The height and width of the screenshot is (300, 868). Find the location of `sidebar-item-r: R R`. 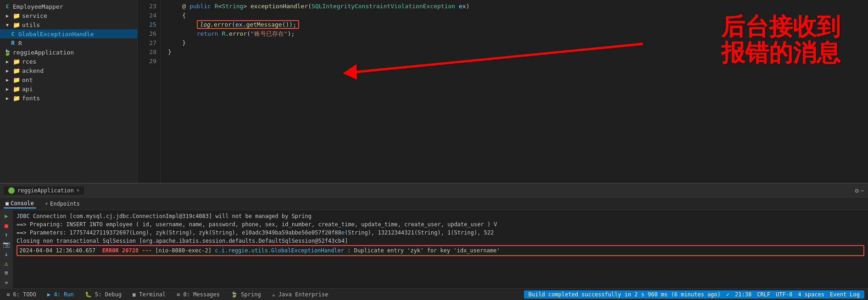

sidebar-item-r: R R is located at coordinates (69, 43).